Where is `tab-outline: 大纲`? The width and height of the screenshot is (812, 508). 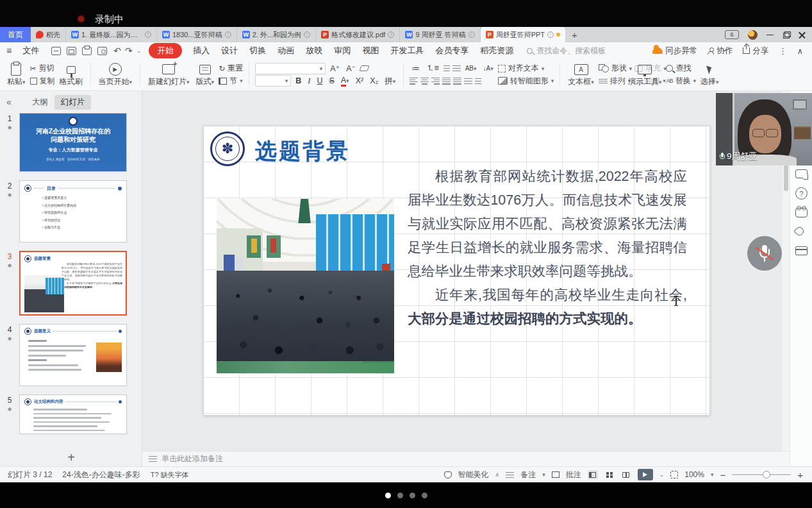 tab-outline: 大纲 is located at coordinates (40, 103).